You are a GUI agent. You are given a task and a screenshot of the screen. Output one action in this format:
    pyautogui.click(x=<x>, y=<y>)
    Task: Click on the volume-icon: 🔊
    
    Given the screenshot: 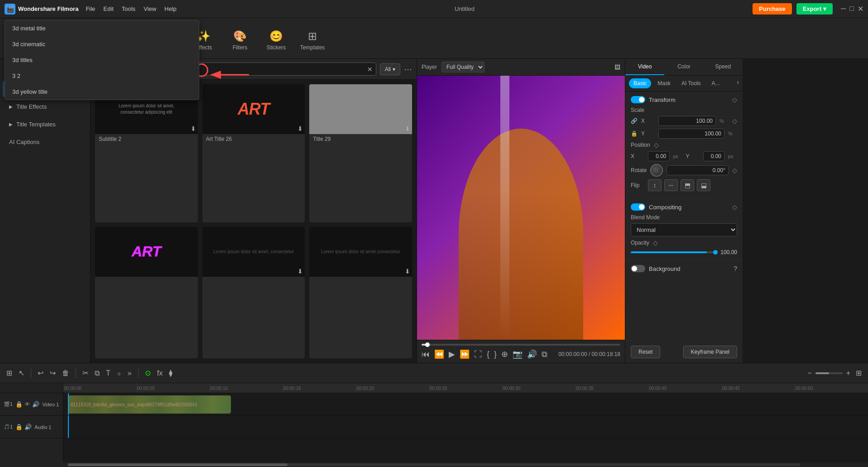 What is the action you would take?
    pyautogui.click(x=532, y=354)
    